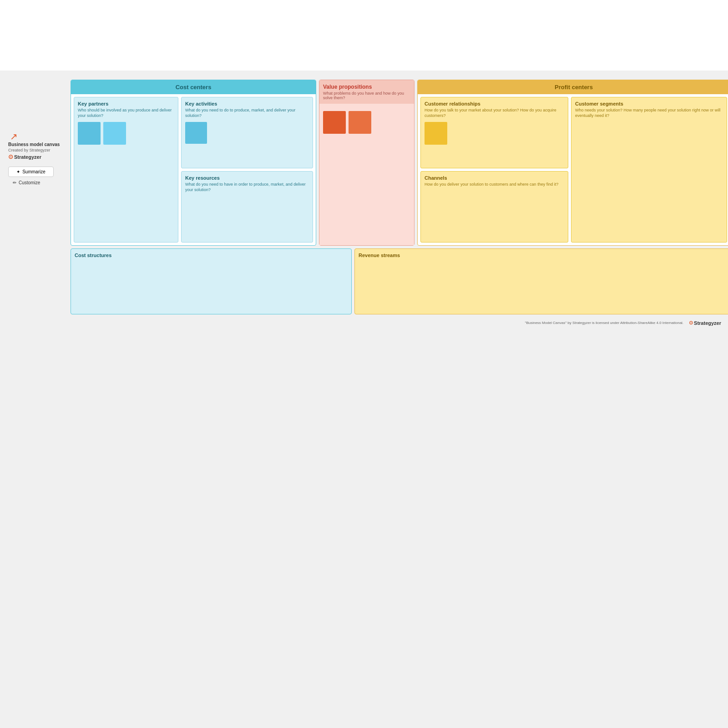  Describe the element at coordinates (541, 281) in the screenshot. I see `revenue-streams-block: Revenue streams` at that location.